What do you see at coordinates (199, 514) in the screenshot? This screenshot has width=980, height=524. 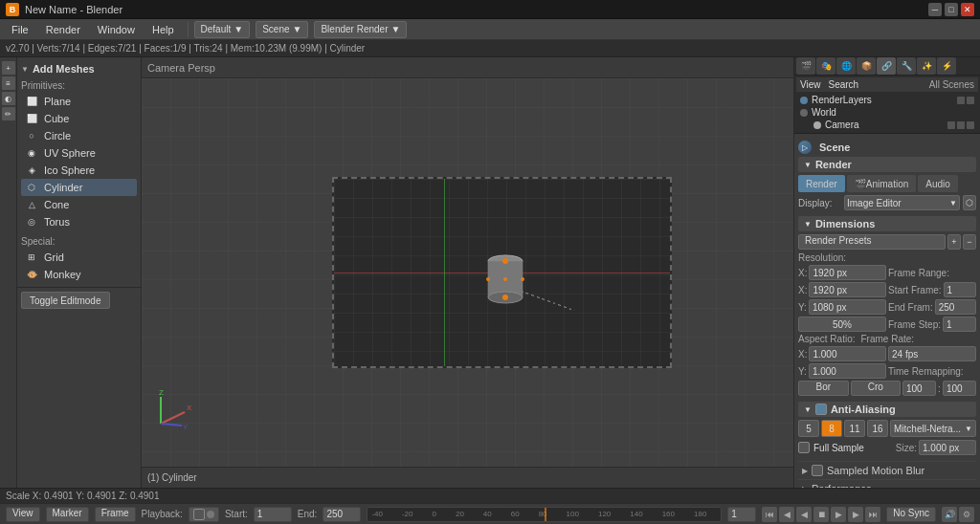 I see `playback-cb` at bounding box center [199, 514].